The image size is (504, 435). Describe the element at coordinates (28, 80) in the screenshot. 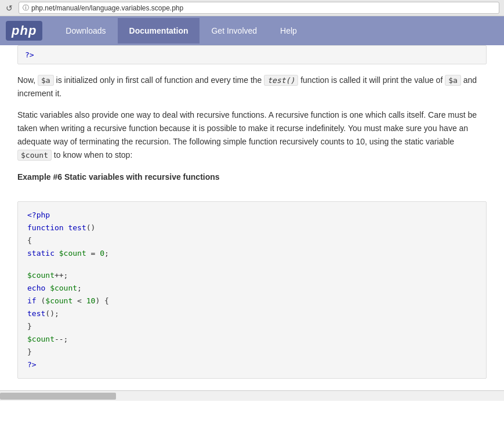

I see `para1-pre: Now,` at that location.